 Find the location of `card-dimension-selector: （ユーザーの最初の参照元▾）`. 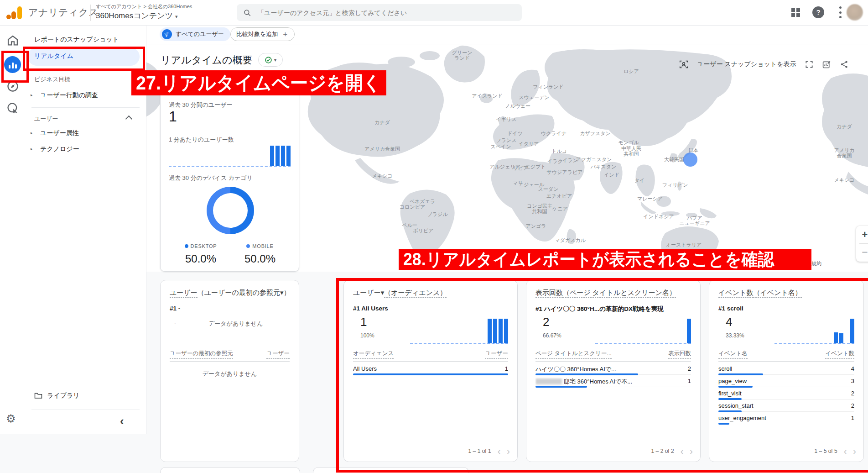

card-dimension-selector: （ユーザーの最初の参照元▾） is located at coordinates (244, 292).